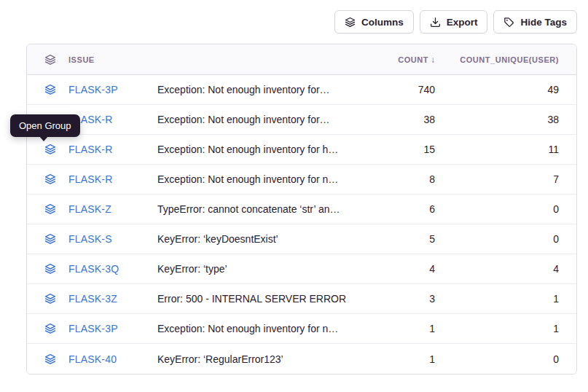 The width and height of the screenshot is (588, 392). I want to click on count-unique-value: 7, so click(497, 179).